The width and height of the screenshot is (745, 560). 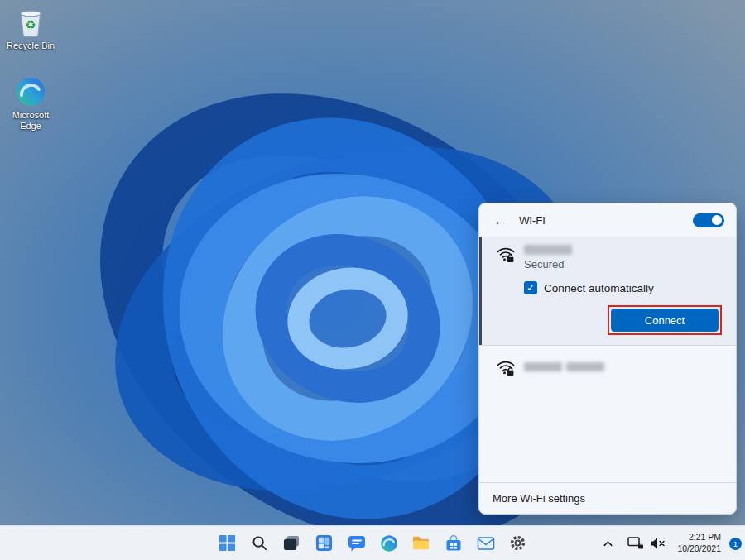 I want to click on back-arrow-icon: ←, so click(x=500, y=220).